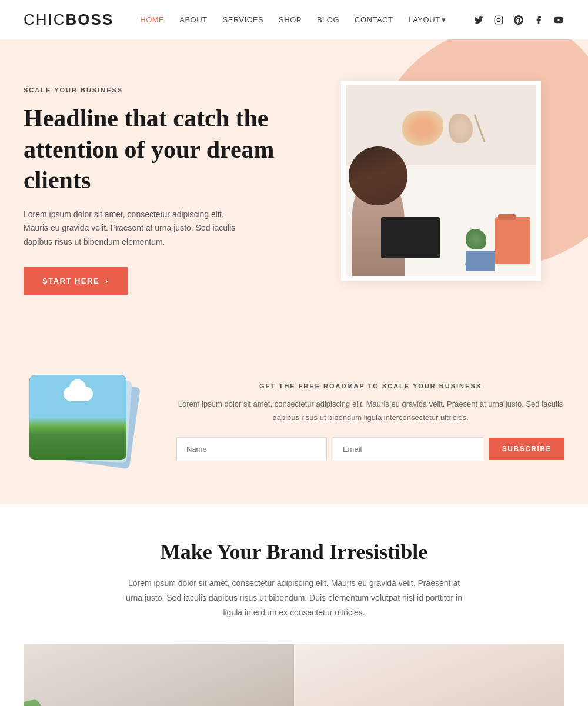  What do you see at coordinates (328, 20) in the screenshot?
I see `nav-blog: BLOG` at bounding box center [328, 20].